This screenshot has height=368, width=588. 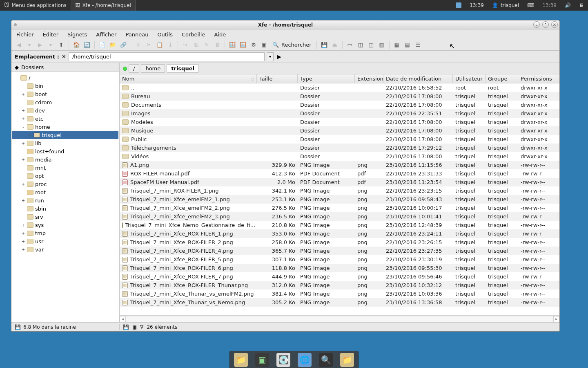 What do you see at coordinates (382, 45) in the screenshot?
I see `panel-tree-two-button: ▥` at bounding box center [382, 45].